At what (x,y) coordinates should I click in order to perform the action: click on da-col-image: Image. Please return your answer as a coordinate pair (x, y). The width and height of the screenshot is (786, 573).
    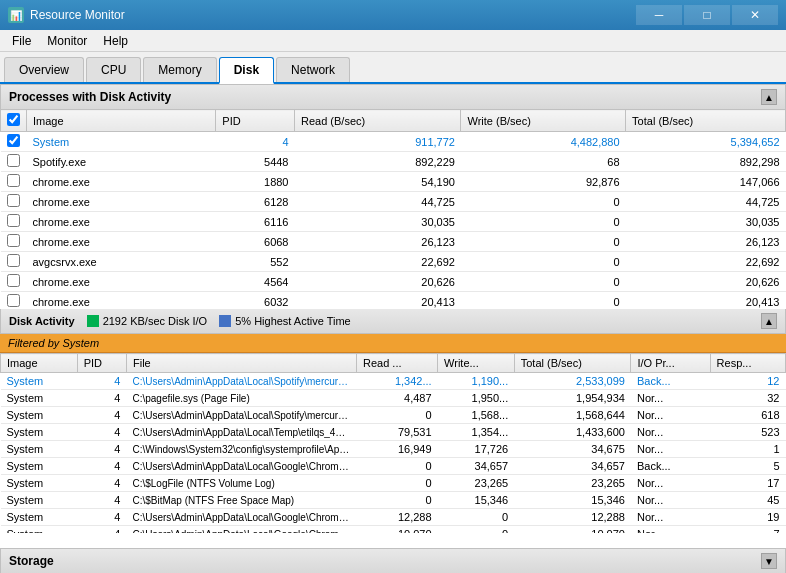
    Looking at the image, I should click on (40, 364).